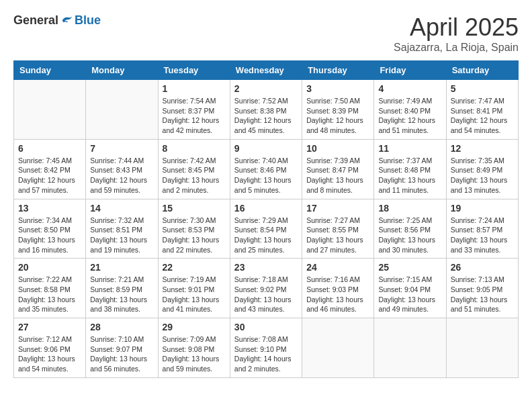 This screenshot has width=532, height=411. Describe the element at coordinates (338, 116) in the screenshot. I see `day-info: Sunrise: 7:50 AM Sunset: 8:39 PM Dayligh…` at that location.